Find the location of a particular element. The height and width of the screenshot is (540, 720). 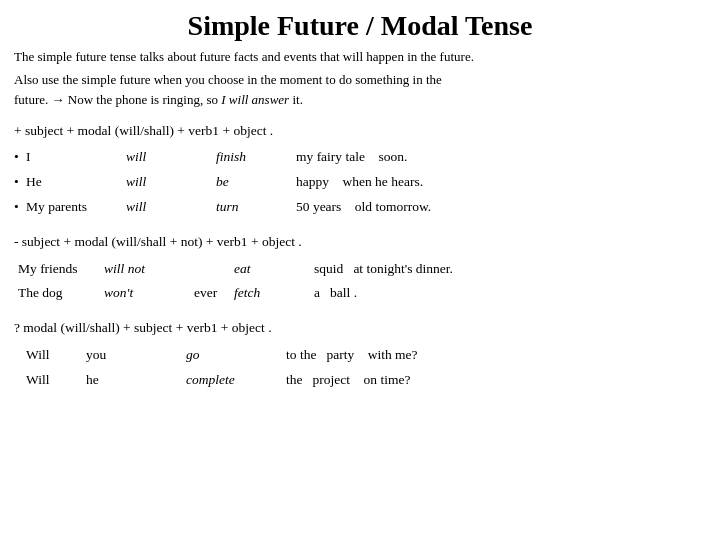

negative-formula: - subject + modal (will/shall + not) + v… is located at coordinates (360, 242).